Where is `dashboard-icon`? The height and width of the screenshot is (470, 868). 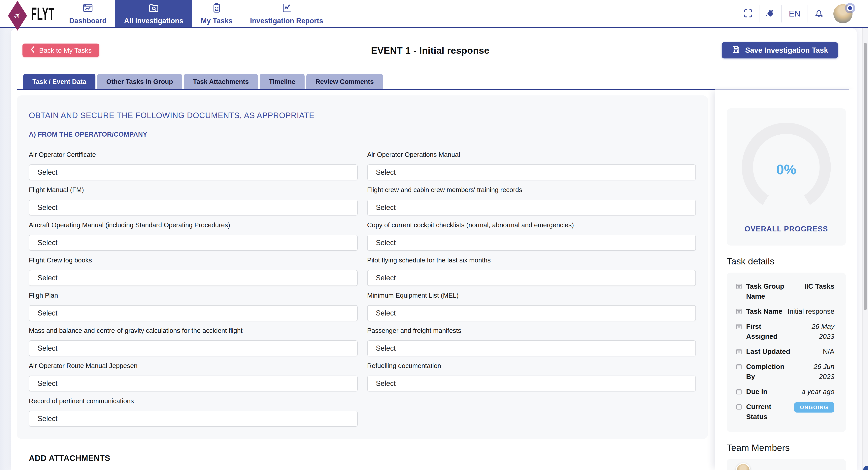 dashboard-icon is located at coordinates (88, 8).